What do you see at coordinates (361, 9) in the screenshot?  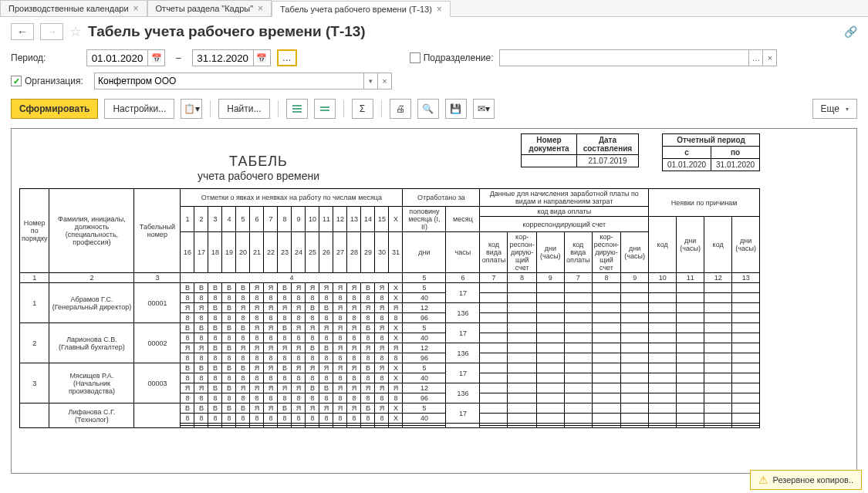 I see `tab-2: Табель учета рабочего времени (Т-13)×` at bounding box center [361, 9].